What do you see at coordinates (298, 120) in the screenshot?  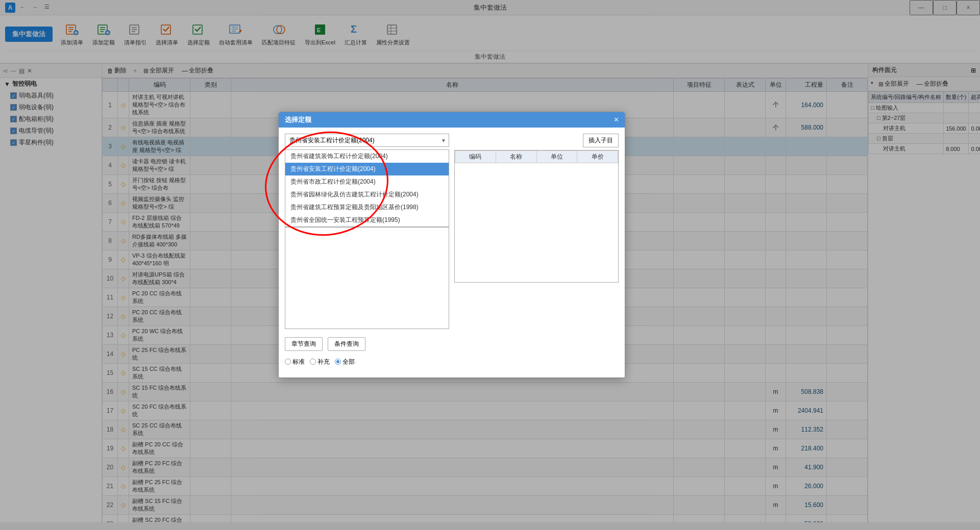 I see `modal-title: 选择定额` at bounding box center [298, 120].